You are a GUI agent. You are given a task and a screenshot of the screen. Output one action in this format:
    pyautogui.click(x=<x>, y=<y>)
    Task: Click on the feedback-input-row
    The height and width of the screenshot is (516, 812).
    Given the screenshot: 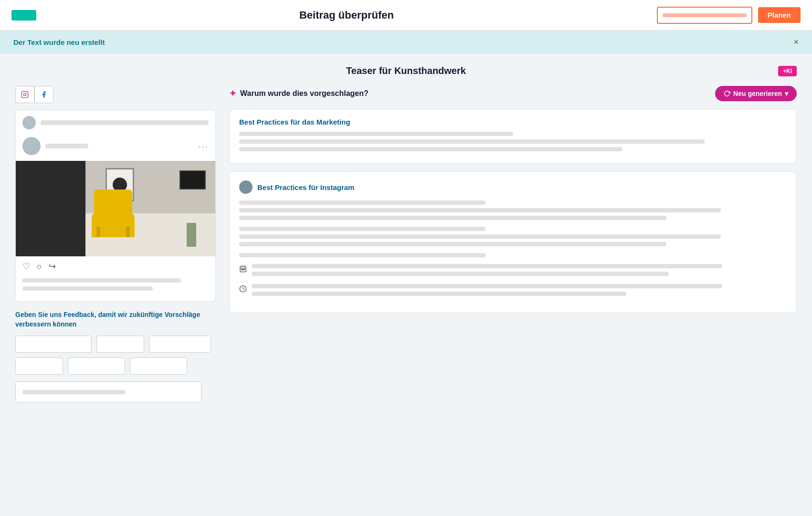 What is the action you would take?
    pyautogui.click(x=116, y=391)
    